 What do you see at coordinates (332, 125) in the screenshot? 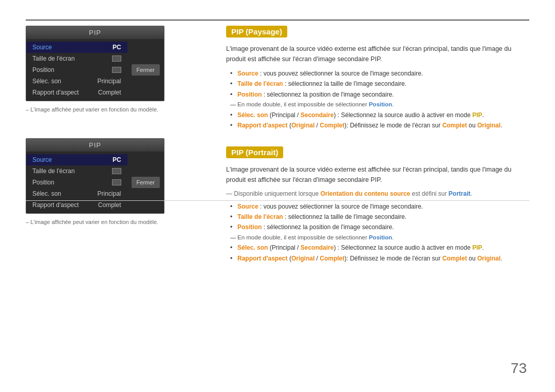
I see `link-complet-1: Complet` at bounding box center [332, 125].